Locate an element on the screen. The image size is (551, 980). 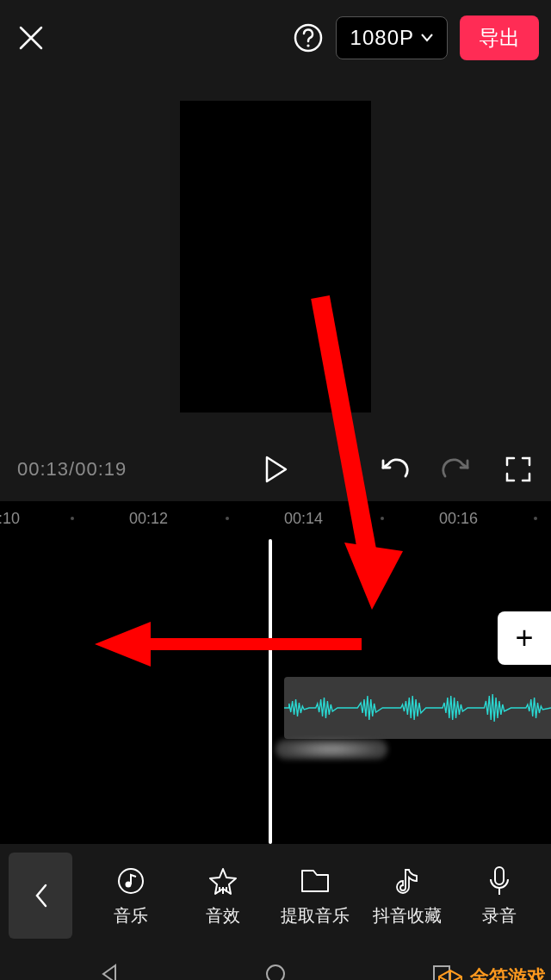
play-button is located at coordinates (276, 469).